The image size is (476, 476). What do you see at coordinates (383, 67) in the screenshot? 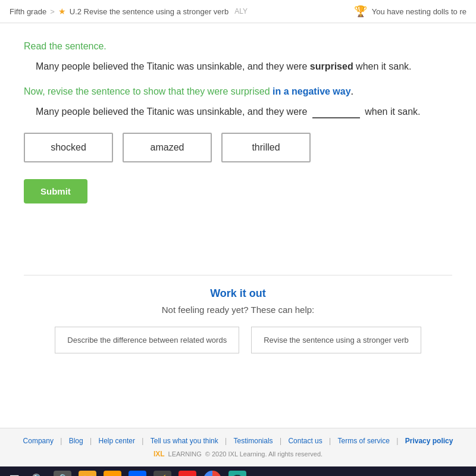
I see `original-sentence-after: when it sank.` at bounding box center [383, 67].